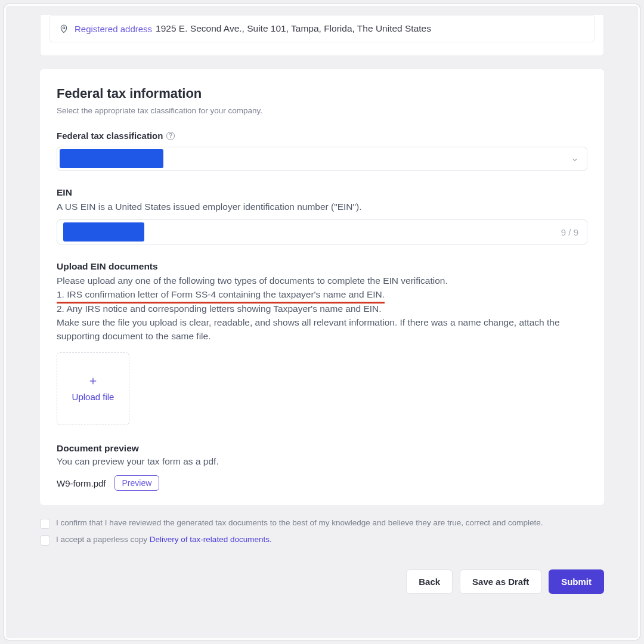  What do you see at coordinates (322, 462) in the screenshot?
I see `preview-desc: You can preview your tax form as a pdf.` at bounding box center [322, 462].